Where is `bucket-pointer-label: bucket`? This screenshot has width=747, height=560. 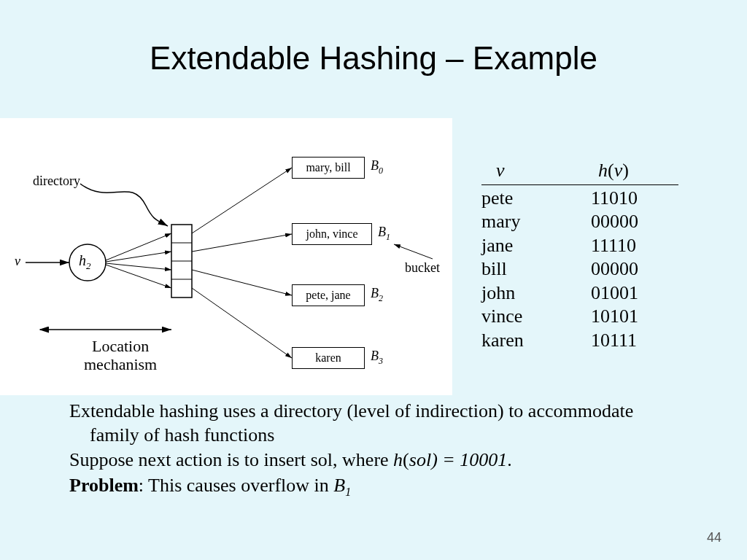
bucket-pointer-label: bucket is located at coordinates (422, 268).